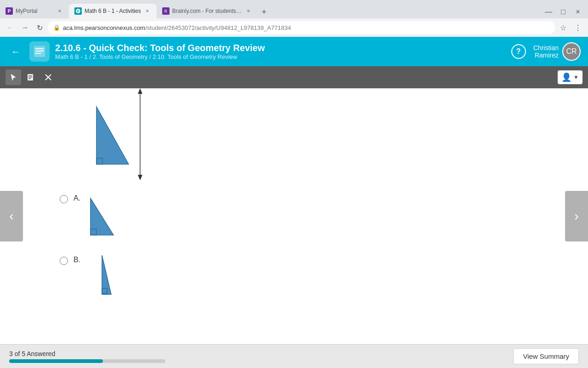 This screenshot has width=588, height=368. What do you see at coordinates (34, 11) in the screenshot?
I see `tab-myportal: P MyPortal ×` at bounding box center [34, 11].